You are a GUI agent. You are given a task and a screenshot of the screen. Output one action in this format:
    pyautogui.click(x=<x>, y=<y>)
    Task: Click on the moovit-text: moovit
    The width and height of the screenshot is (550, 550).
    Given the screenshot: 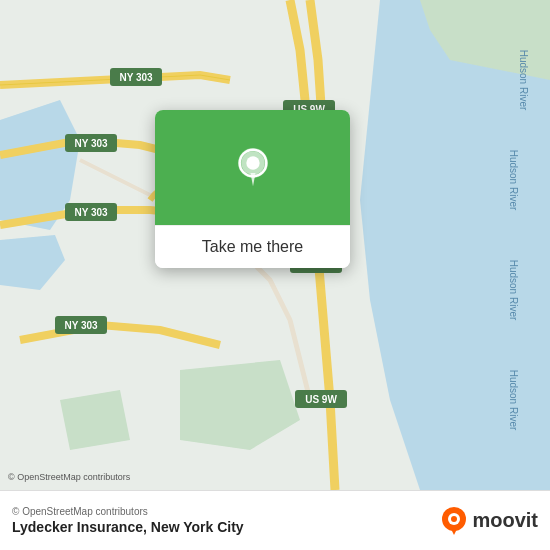 What is the action you would take?
    pyautogui.click(x=505, y=520)
    